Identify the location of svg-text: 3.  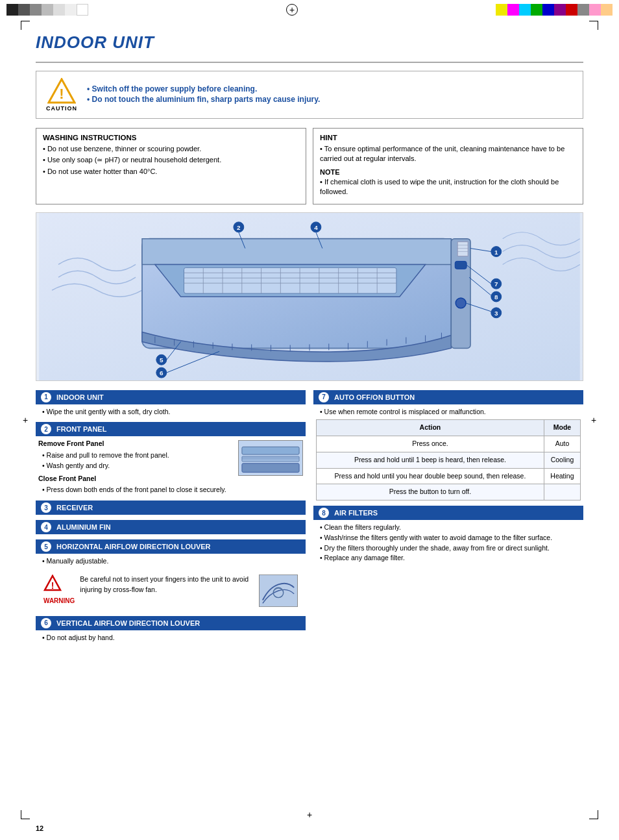
(496, 313).